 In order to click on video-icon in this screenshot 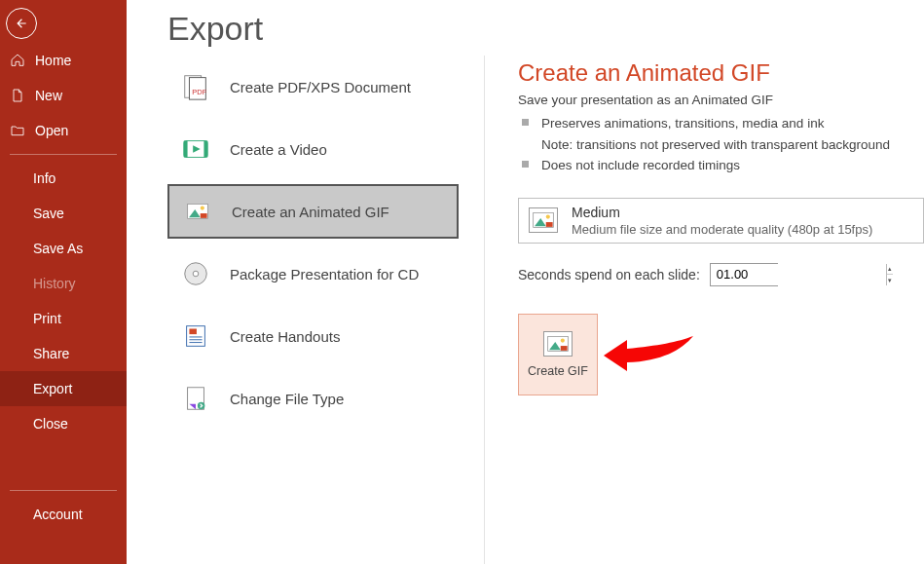, I will do `click(196, 149)`.